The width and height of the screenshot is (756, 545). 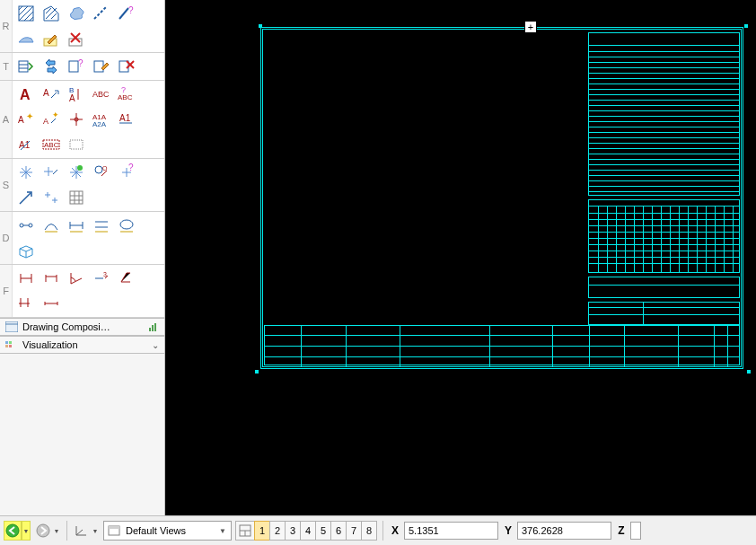 What do you see at coordinates (378, 530) in the screenshot?
I see `statusbar: ▼ ▼ ▼ Default Views ▼ 1 2 3 4 5 6 7 8 X` at bounding box center [378, 530].